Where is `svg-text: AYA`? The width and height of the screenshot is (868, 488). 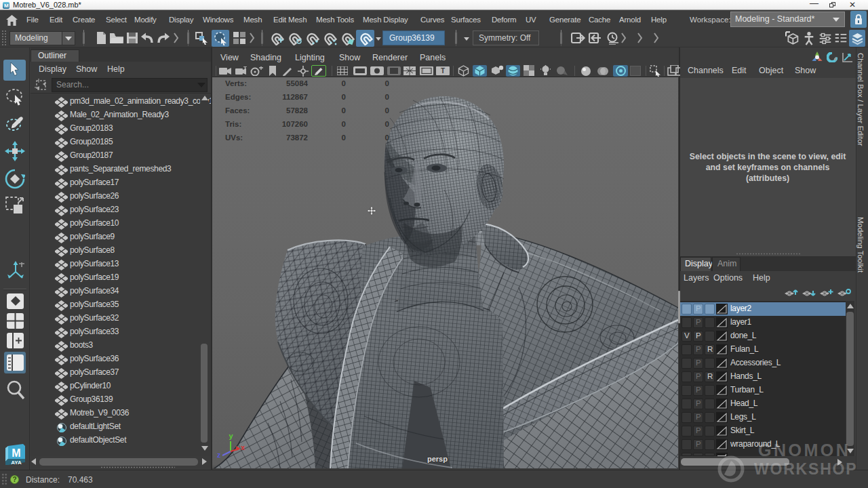
svg-text: AYA is located at coordinates (16, 462).